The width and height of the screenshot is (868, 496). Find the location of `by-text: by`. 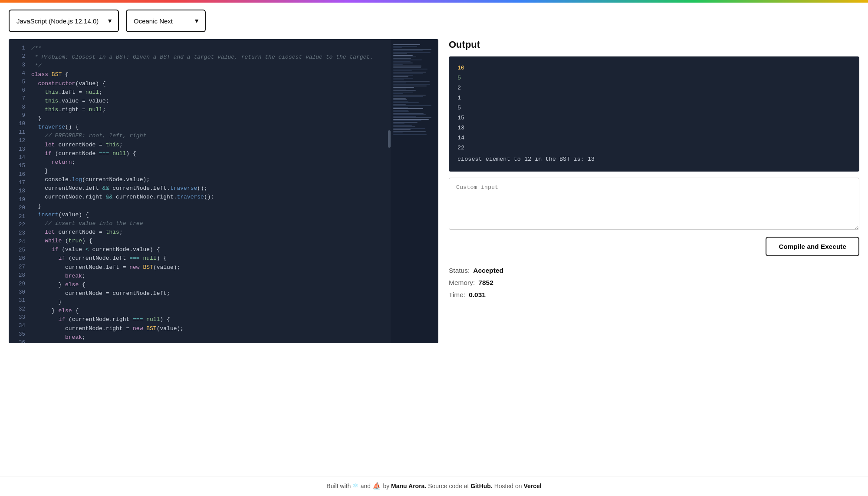

by-text: by is located at coordinates (386, 486).